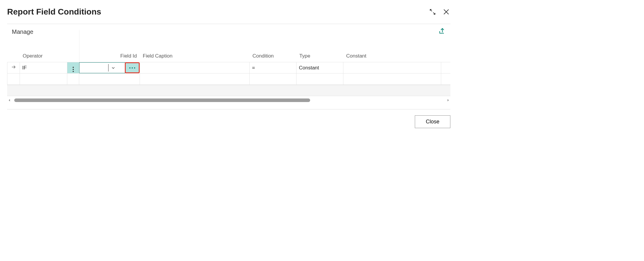 The width and height of the screenshot is (644, 261). What do you see at coordinates (320, 79) in the screenshot?
I see `cell-type` at bounding box center [320, 79].